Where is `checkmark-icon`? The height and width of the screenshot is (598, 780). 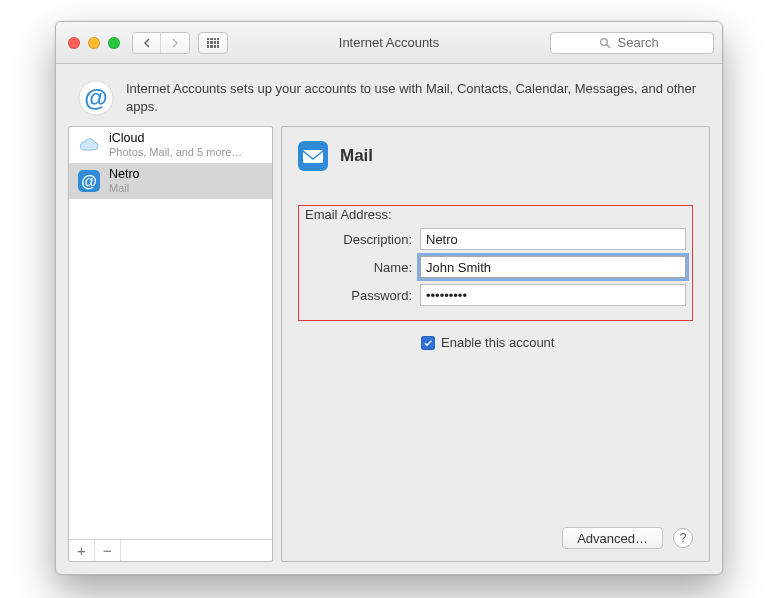
checkmark-icon is located at coordinates (428, 343).